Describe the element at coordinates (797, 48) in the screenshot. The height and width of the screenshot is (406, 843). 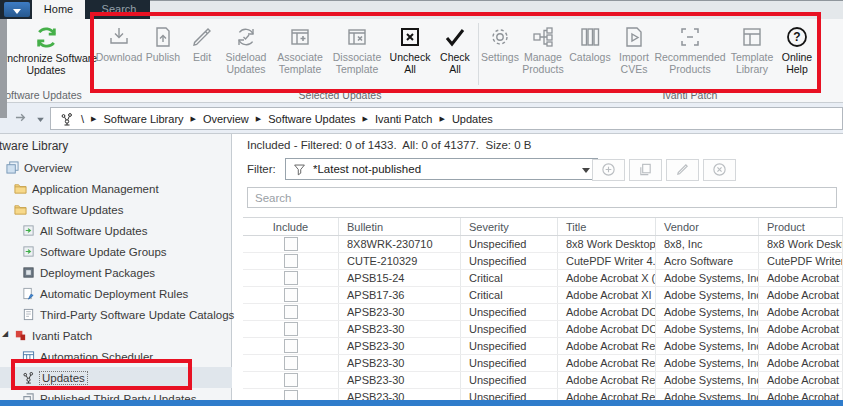
I see `ribbon-button-online-help: ?Online Help` at that location.